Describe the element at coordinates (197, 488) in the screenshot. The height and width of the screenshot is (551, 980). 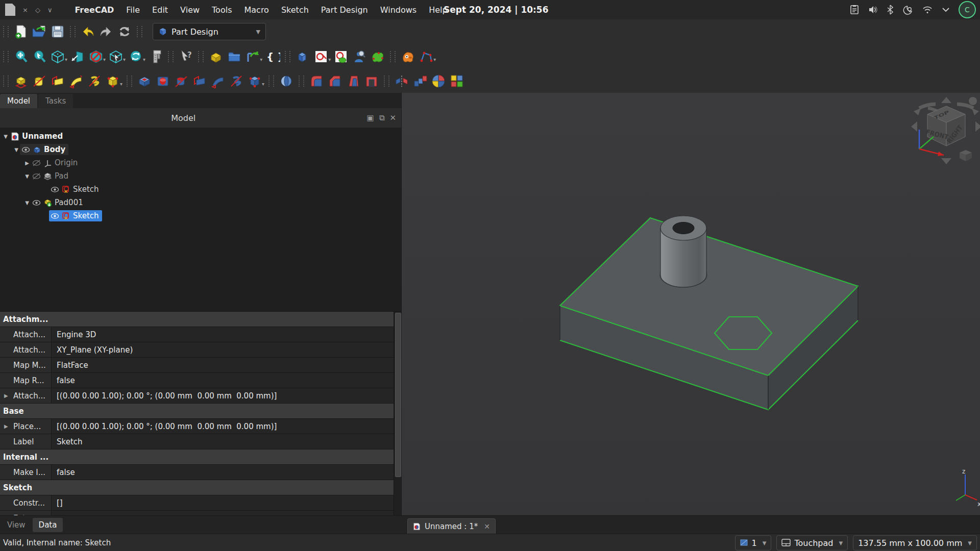
I see `property-group-sketch: Sketch` at that location.